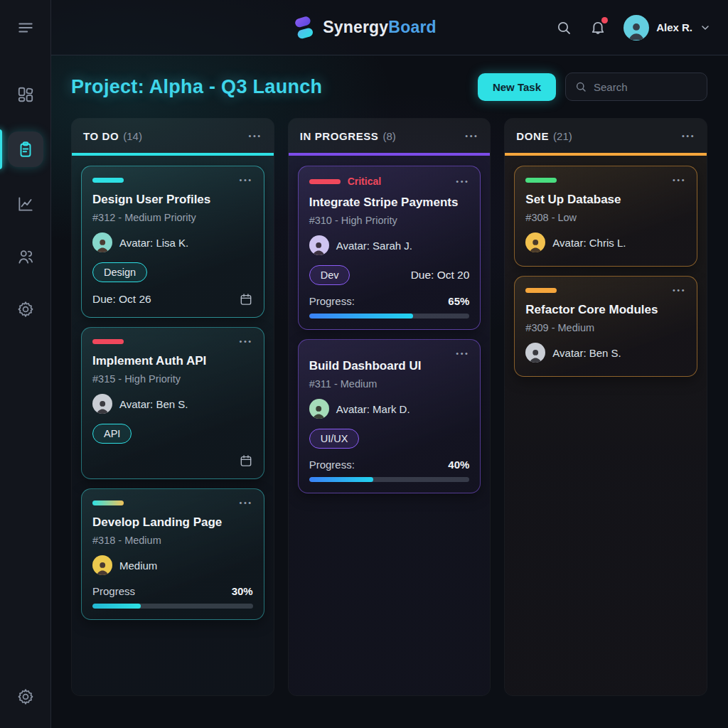 The image size is (728, 728). I want to click on assignee-label: Avatar: Mark D., so click(373, 410).